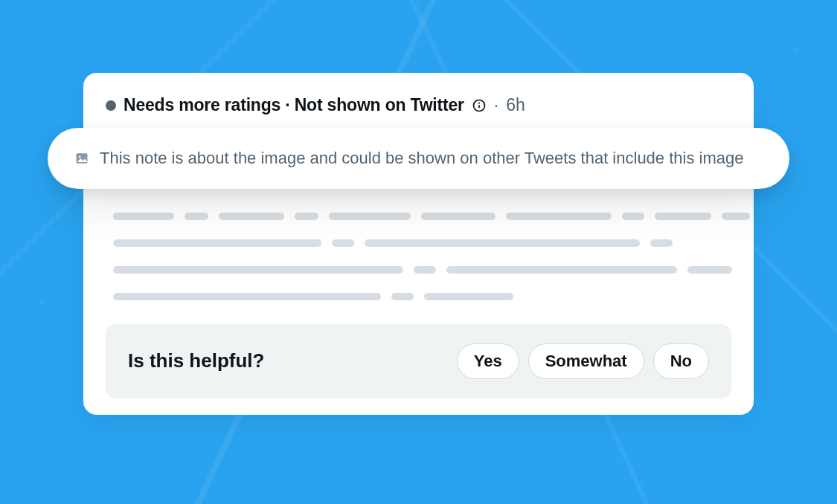 This screenshot has width=837, height=504. I want to click on helpful-buttons: Yes Somewhat No, so click(583, 361).